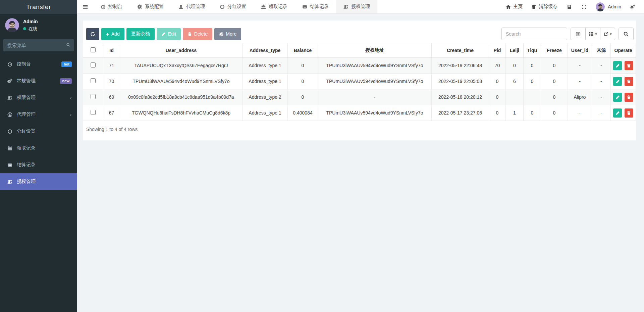 The image size is (644, 312). What do you see at coordinates (228, 34) in the screenshot?
I see `more-button: More` at bounding box center [228, 34].